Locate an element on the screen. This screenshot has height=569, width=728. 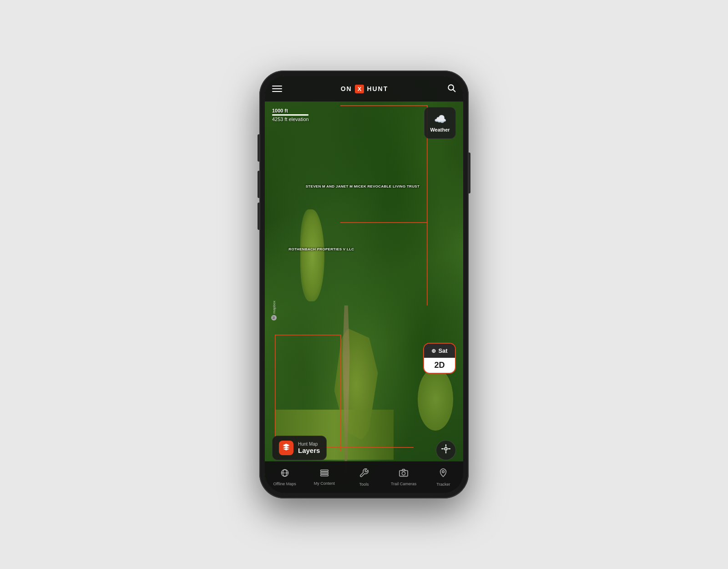
nav-item-tools: Tools is located at coordinates (364, 477).